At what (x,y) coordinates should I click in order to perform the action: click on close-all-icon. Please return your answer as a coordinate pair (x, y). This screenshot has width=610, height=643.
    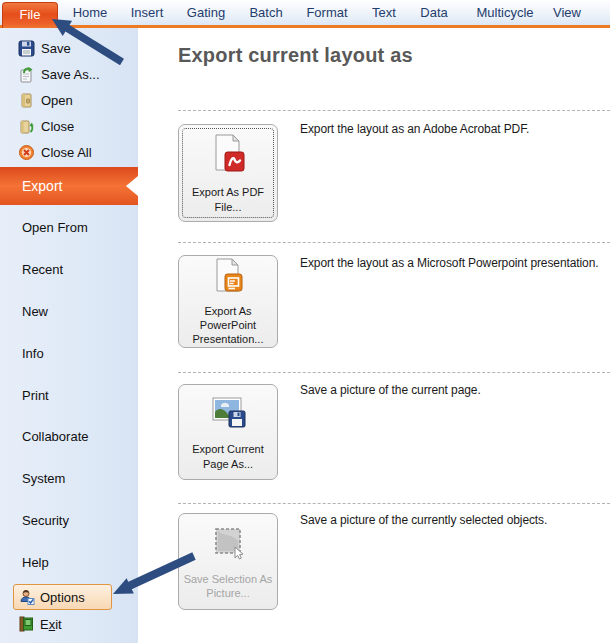
    Looking at the image, I should click on (26, 152).